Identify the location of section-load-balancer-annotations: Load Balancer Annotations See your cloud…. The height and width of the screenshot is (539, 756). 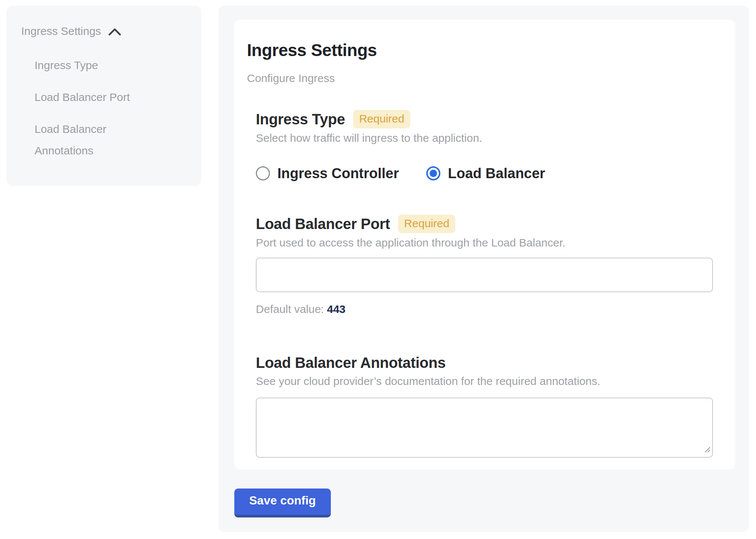
(484, 406).